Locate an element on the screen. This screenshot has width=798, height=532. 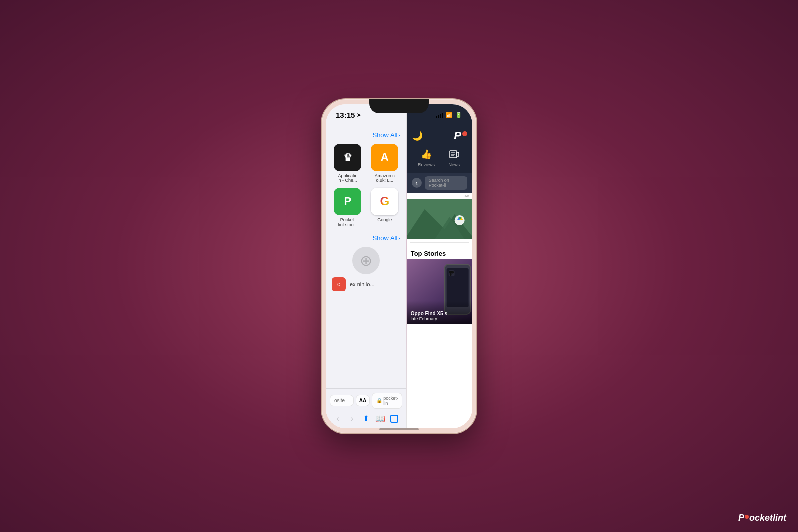
battery-icon: 🔋 is located at coordinates (459, 115).